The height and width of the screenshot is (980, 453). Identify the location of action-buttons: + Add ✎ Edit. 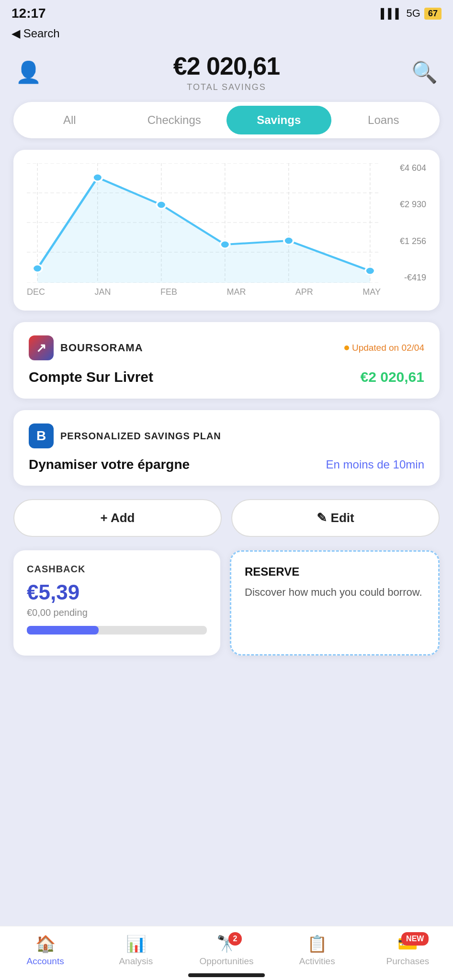
(226, 518).